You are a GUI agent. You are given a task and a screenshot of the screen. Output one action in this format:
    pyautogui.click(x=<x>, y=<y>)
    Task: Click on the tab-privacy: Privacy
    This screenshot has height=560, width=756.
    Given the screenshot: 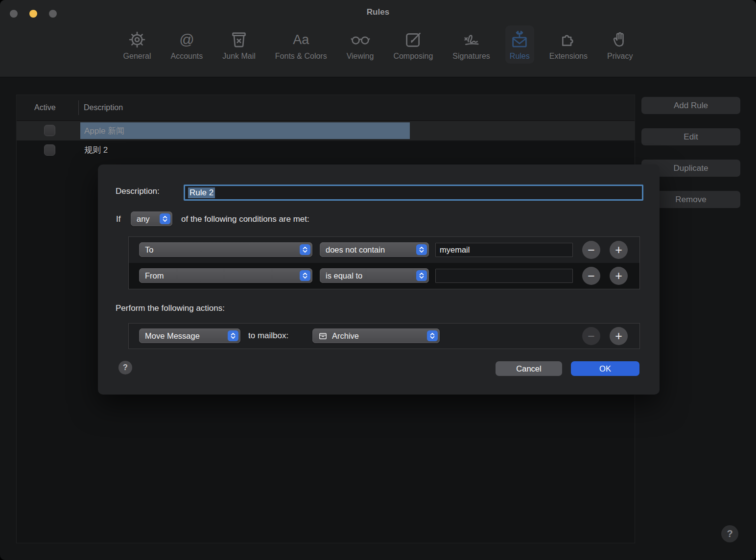 What is the action you would take?
    pyautogui.click(x=620, y=45)
    